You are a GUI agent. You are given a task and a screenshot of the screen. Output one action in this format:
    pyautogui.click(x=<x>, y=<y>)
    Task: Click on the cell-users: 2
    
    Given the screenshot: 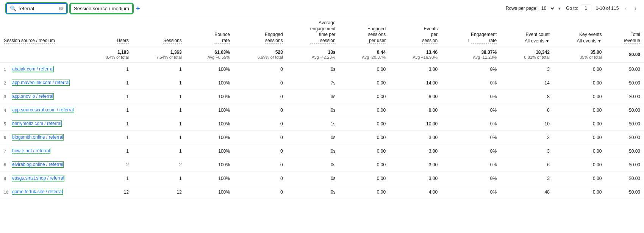 What is the action you would take?
    pyautogui.click(x=108, y=165)
    